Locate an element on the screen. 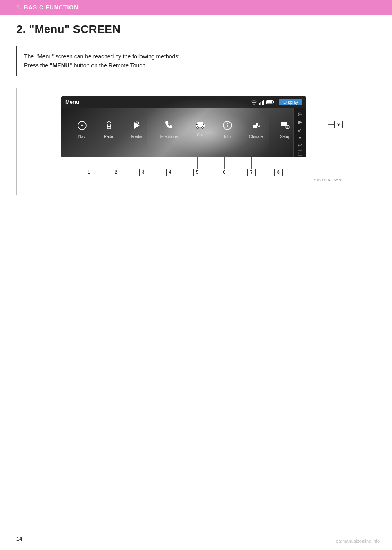 This screenshot has width=392, height=550. num-label-7: 7 is located at coordinates (252, 167).